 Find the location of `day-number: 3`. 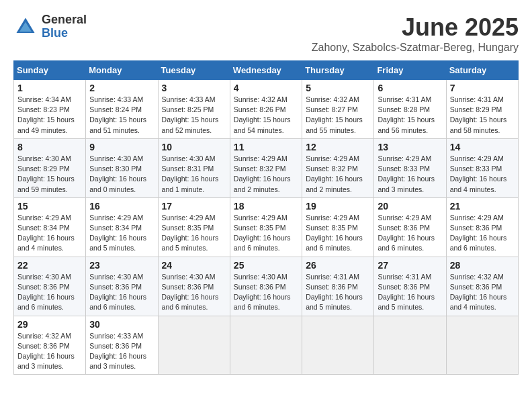

day-number: 3 is located at coordinates (194, 88).